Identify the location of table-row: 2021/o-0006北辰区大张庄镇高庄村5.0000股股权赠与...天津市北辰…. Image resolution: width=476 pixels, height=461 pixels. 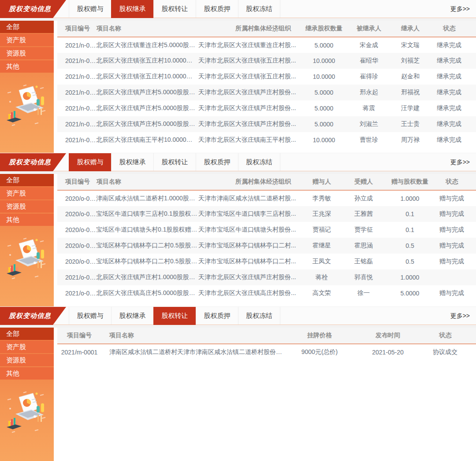
(267, 293).